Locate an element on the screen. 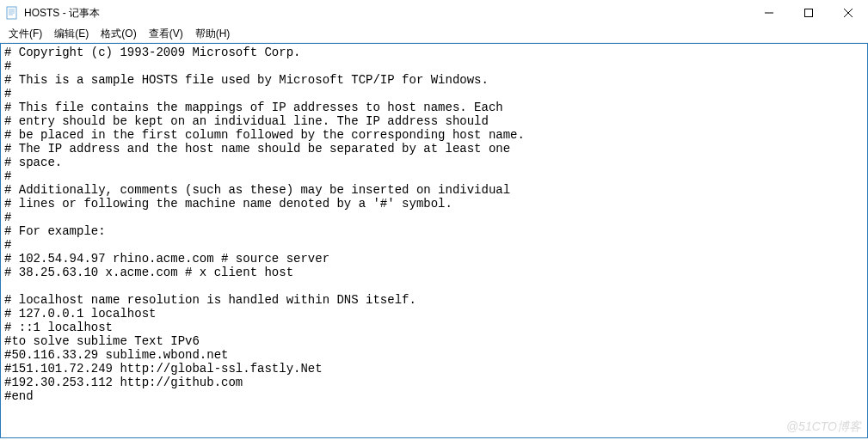 The height and width of the screenshot is (440, 868). menu-help: 帮助(H) is located at coordinates (213, 34).